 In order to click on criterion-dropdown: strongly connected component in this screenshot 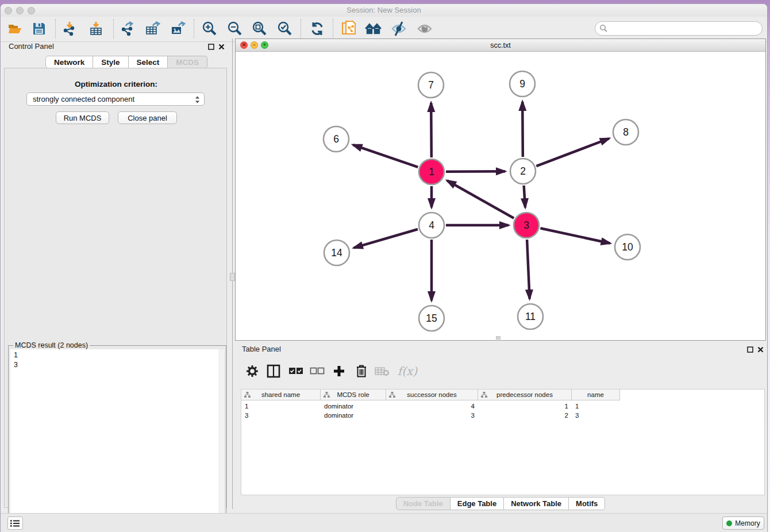, I will do `click(116, 99)`.